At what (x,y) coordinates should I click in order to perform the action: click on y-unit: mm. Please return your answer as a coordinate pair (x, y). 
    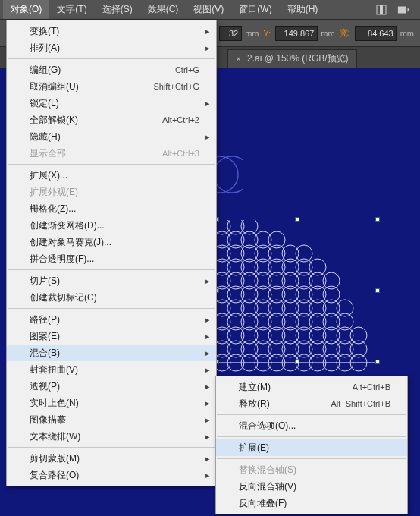
    Looking at the image, I should click on (328, 33).